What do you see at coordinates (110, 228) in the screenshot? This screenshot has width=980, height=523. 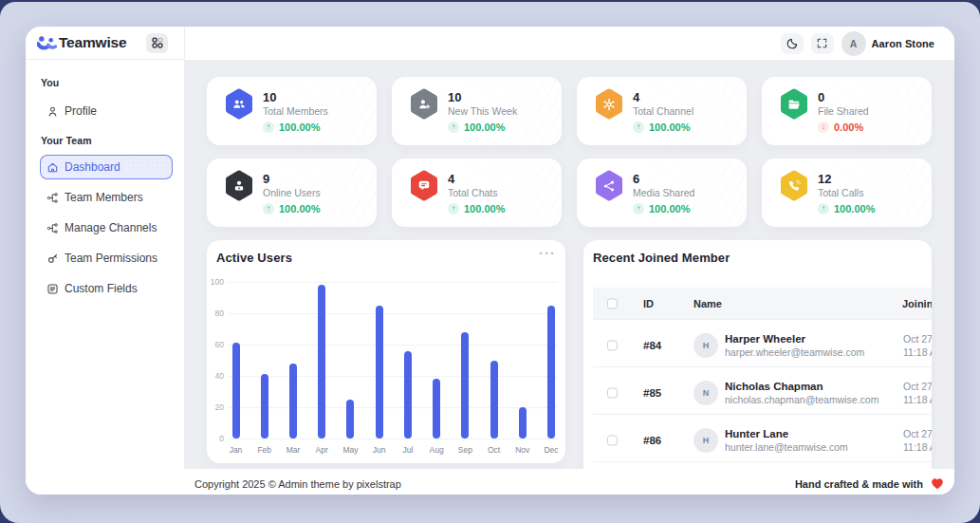 I see `sidebar-item-label: Manage Channels` at bounding box center [110, 228].